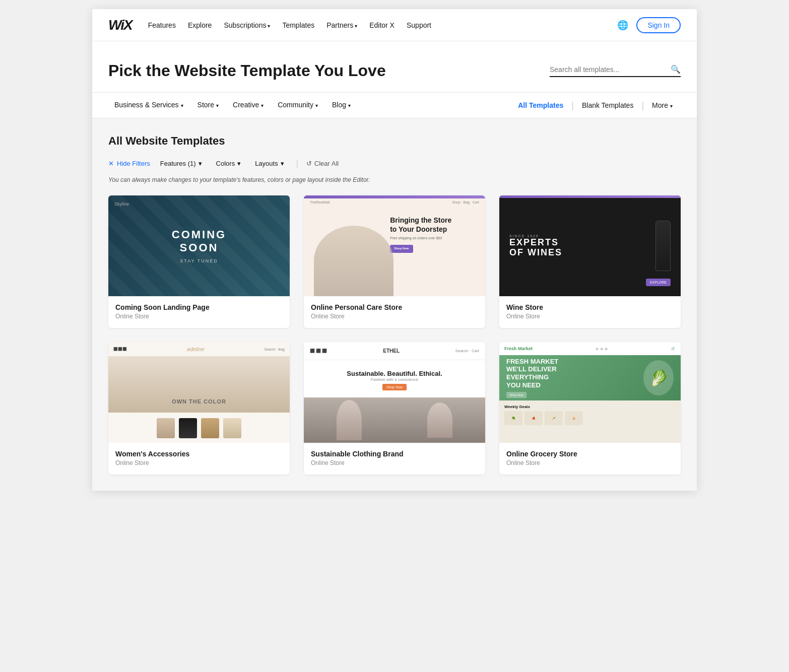 The width and height of the screenshot is (789, 672). Describe the element at coordinates (342, 25) in the screenshot. I see `nav-partners: Partners` at that location.